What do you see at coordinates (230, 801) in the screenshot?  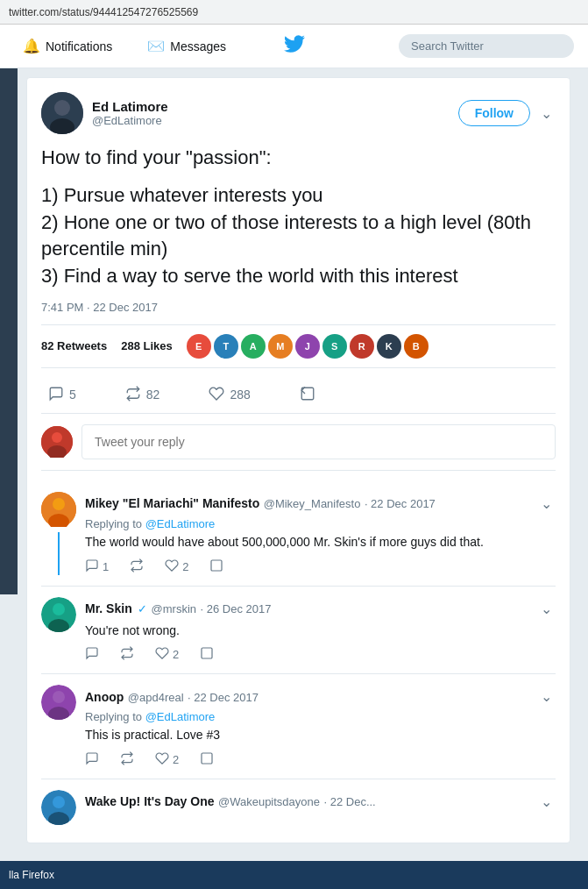 I see `reply-user-info-4: Wake Up! It's Day One @Wakeupitsdayone ·…` at bounding box center [230, 801].